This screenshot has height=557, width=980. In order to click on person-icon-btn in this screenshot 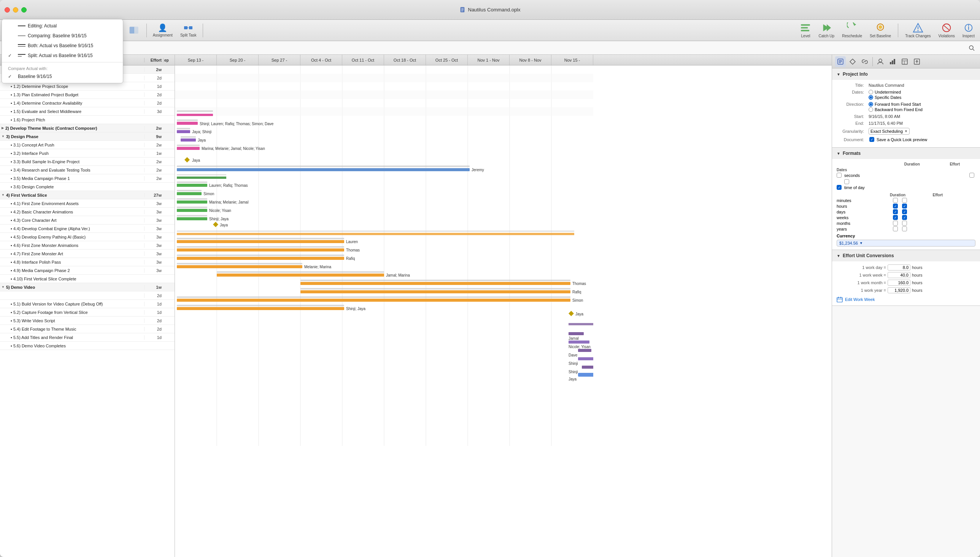, I will do `click(880, 62)`.